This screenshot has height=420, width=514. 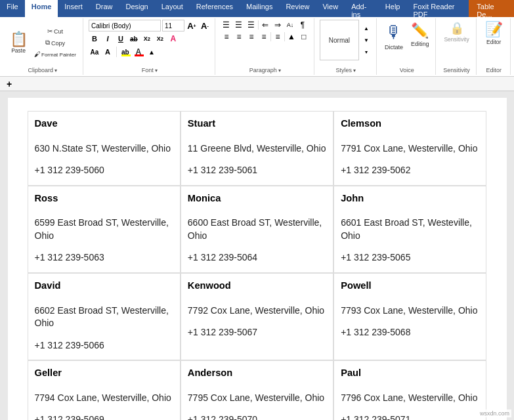 I want to click on sensitivity-icon: 🔒, so click(x=457, y=28).